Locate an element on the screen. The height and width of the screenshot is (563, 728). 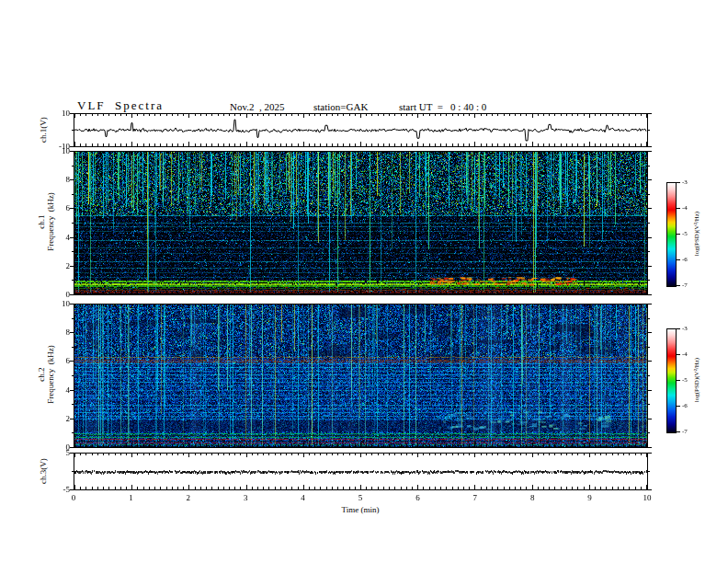
spec2-ylabel-line1: ch.2 is located at coordinates (41, 373).